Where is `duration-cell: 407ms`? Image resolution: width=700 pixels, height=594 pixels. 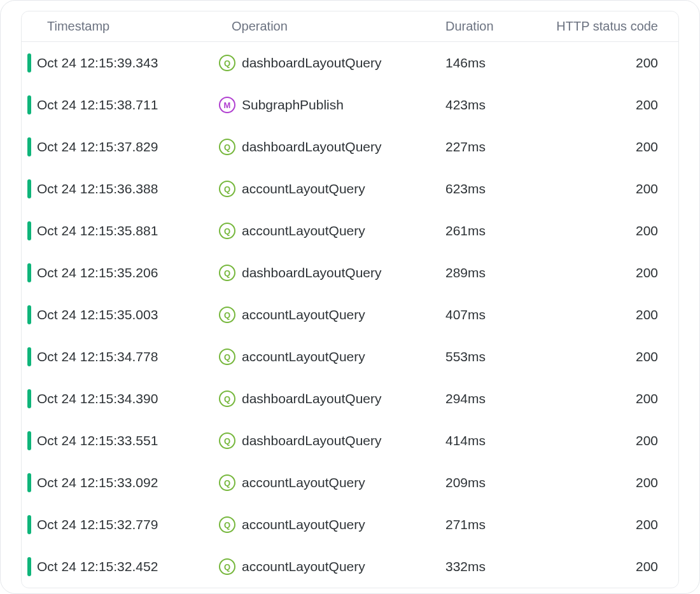 duration-cell: 407ms is located at coordinates (490, 315).